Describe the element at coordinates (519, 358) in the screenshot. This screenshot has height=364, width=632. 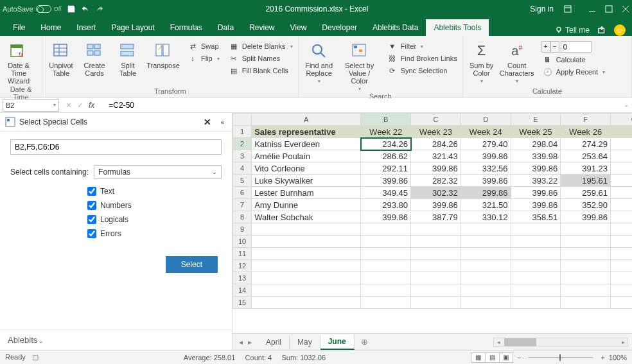
I see `zoom-out-button: −` at that location.